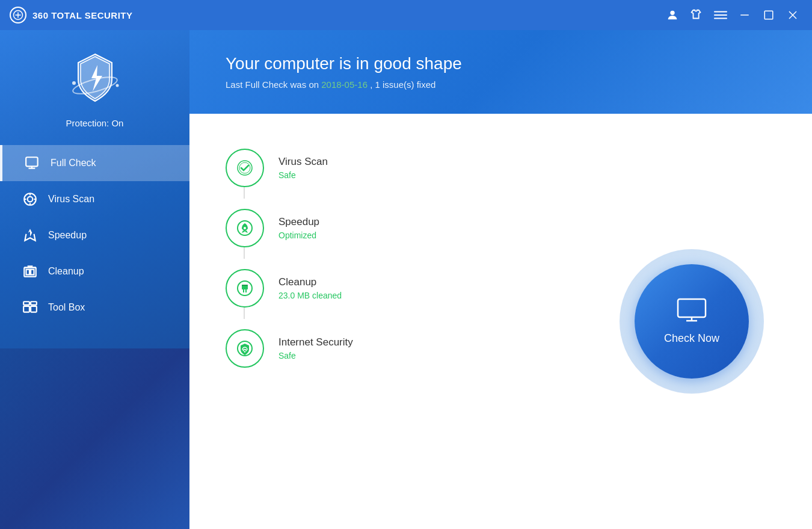  I want to click on full-check-icon, so click(32, 163).